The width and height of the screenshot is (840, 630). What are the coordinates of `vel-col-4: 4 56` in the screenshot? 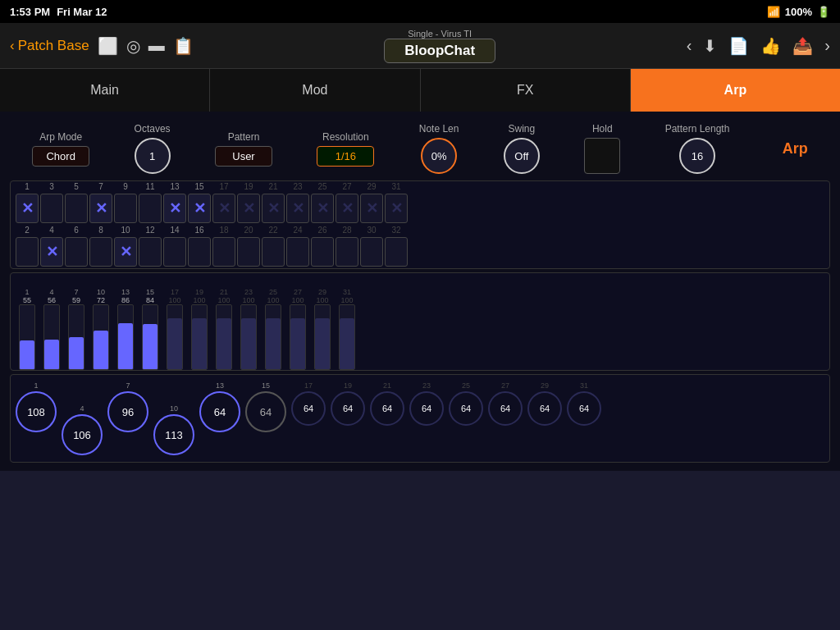 It's located at (52, 329).